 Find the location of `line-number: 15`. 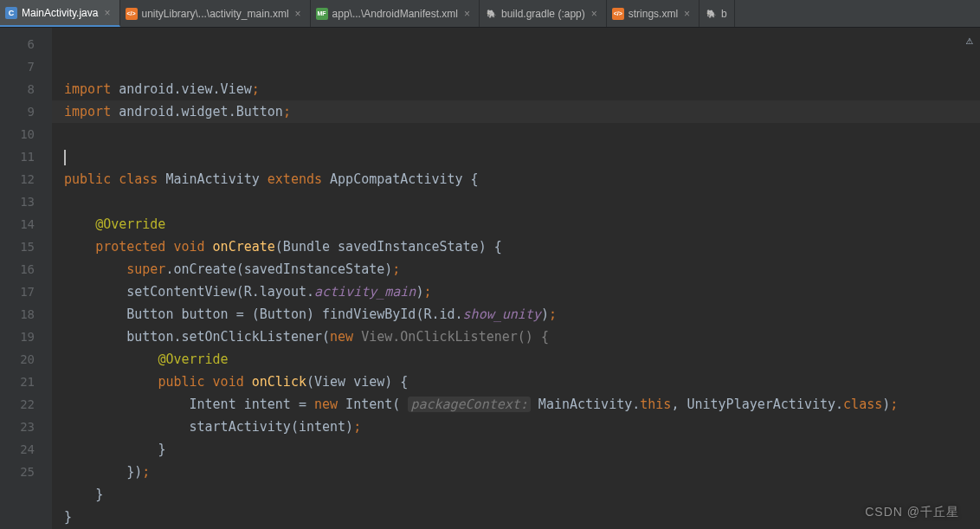

line-number: 15 is located at coordinates (17, 247).